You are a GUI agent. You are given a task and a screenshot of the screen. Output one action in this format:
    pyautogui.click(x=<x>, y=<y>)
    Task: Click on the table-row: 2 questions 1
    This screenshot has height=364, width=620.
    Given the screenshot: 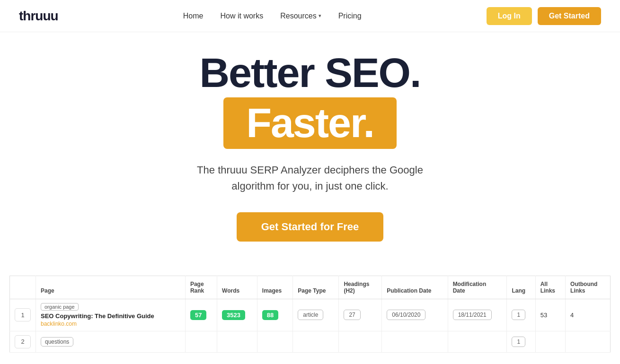 What is the action you would take?
    pyautogui.click(x=310, y=341)
    